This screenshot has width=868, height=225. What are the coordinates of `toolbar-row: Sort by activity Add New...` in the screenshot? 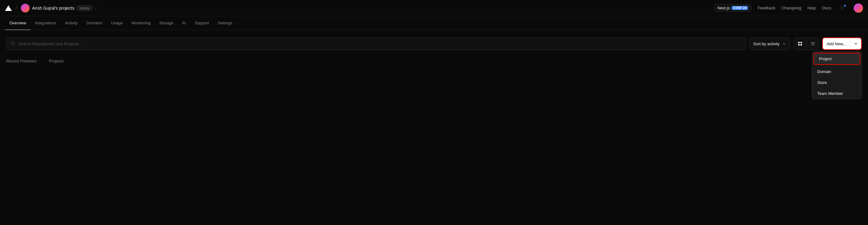 It's located at (434, 44).